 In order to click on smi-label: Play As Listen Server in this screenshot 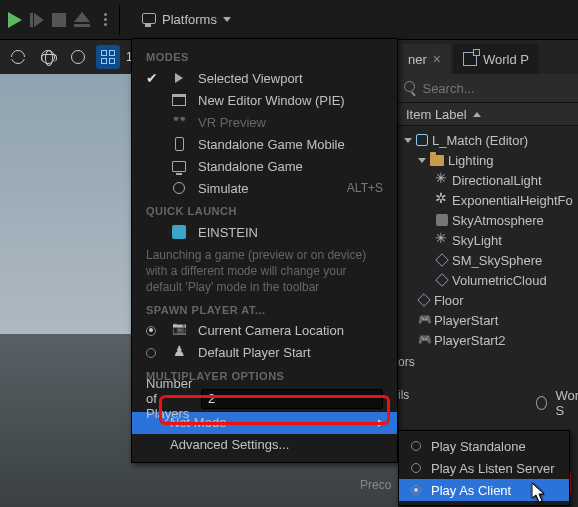, I will do `click(493, 468)`.